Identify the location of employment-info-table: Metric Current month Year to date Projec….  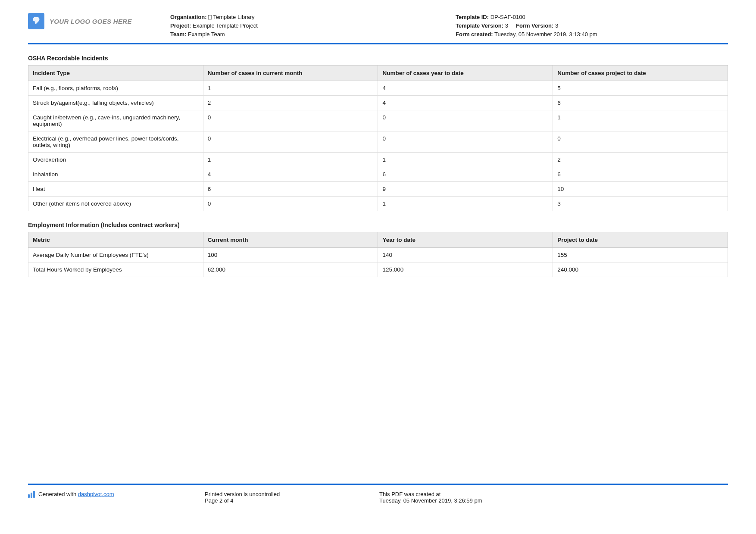
(378, 254).